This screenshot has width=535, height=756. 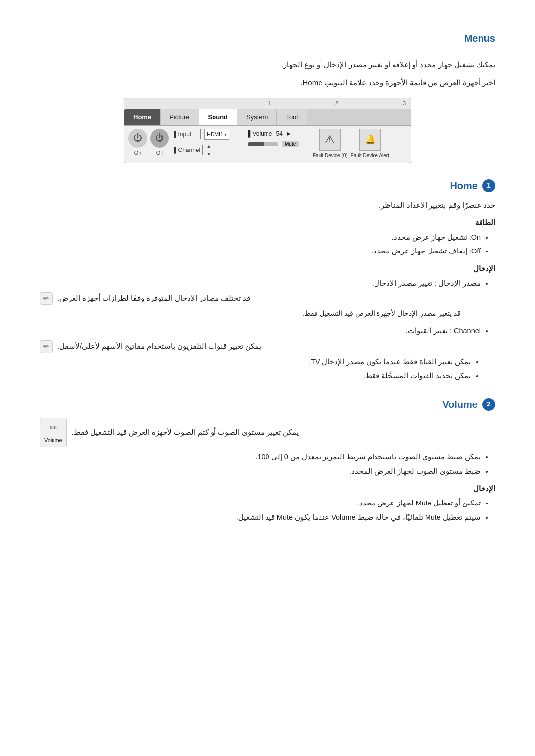 I want to click on volume-input-heading: الإدخال, so click(x=268, y=489).